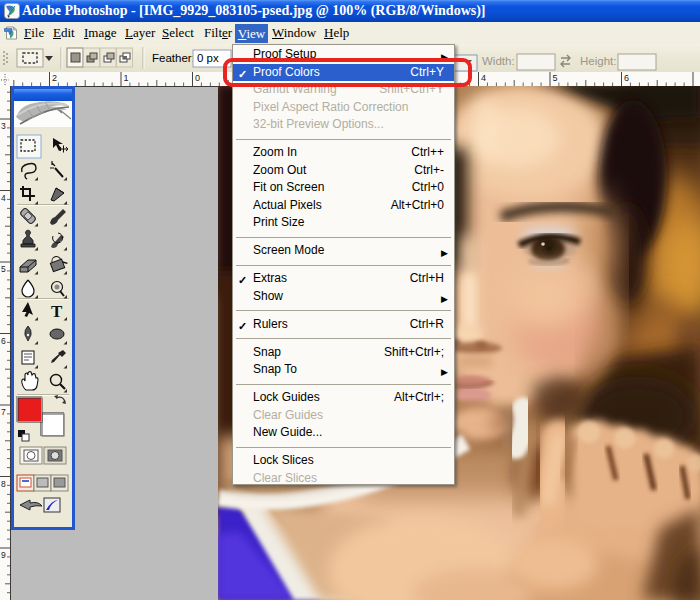 Image resolution: width=700 pixels, height=600 pixels. Describe the element at coordinates (4, 412) in the screenshot. I see `svg-text: 7` at that location.